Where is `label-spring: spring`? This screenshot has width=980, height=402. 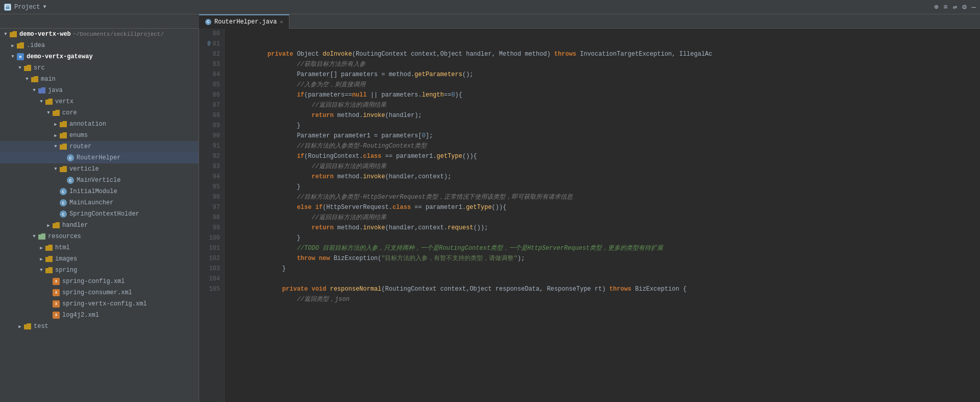 label-spring: spring is located at coordinates (66, 270).